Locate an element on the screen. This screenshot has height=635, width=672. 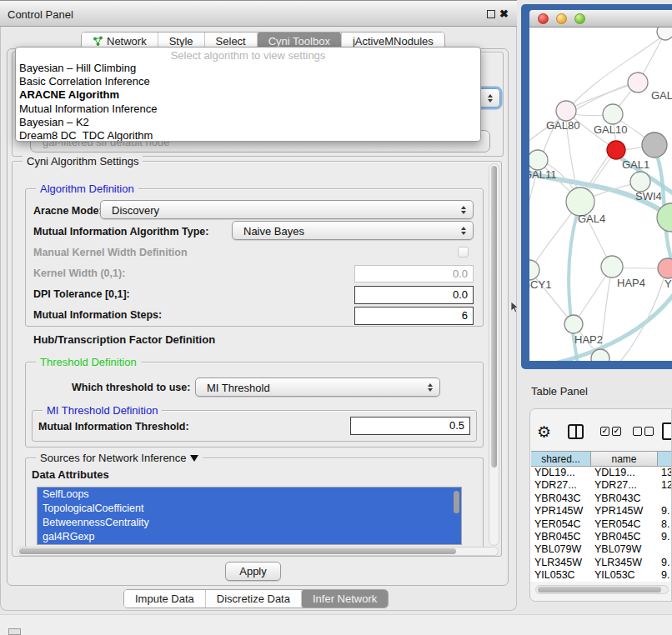
settings-horizontal-scrollbar is located at coordinates (258, 552).